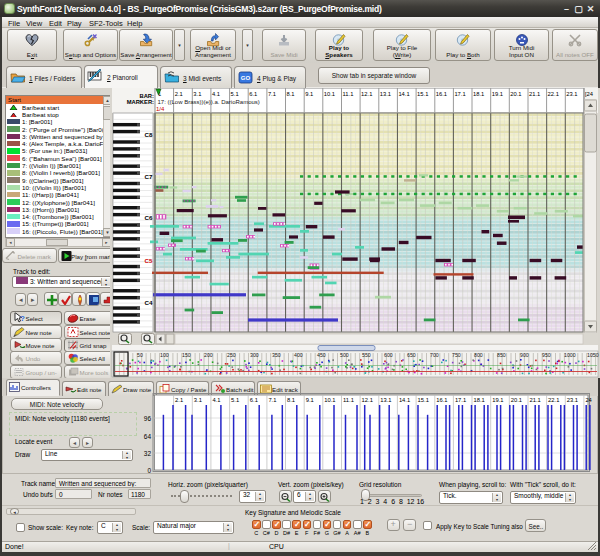  I want to click on svg-text: [24, so click(590, 94).